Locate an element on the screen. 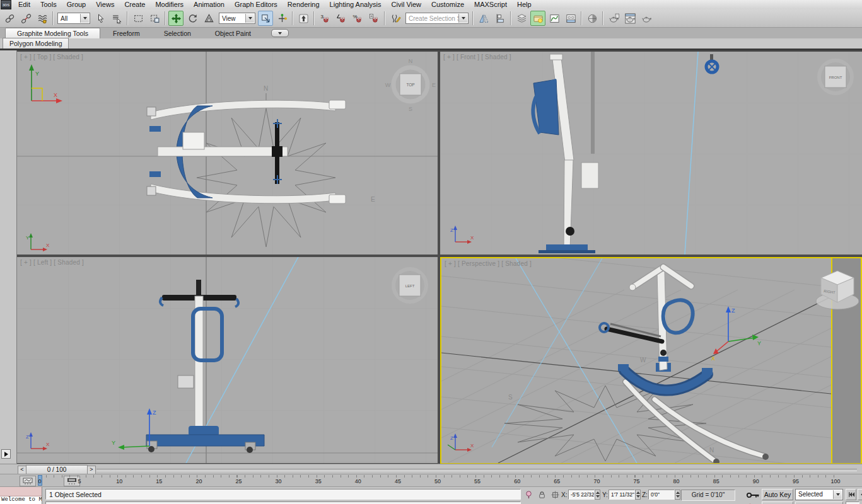  key-filters-button: Key Filters... is located at coordinates (819, 503).